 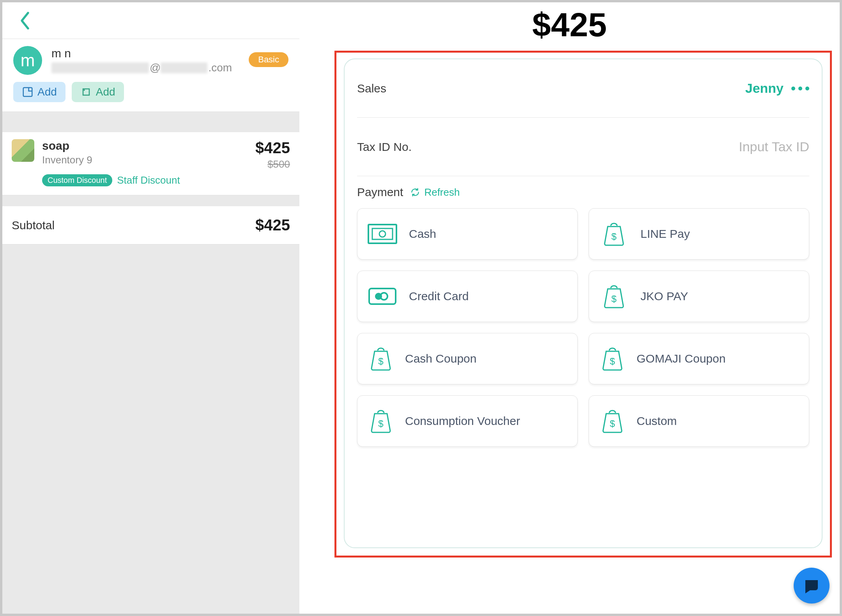 What do you see at coordinates (273, 225) in the screenshot?
I see `subtotal-amount: $425` at bounding box center [273, 225].